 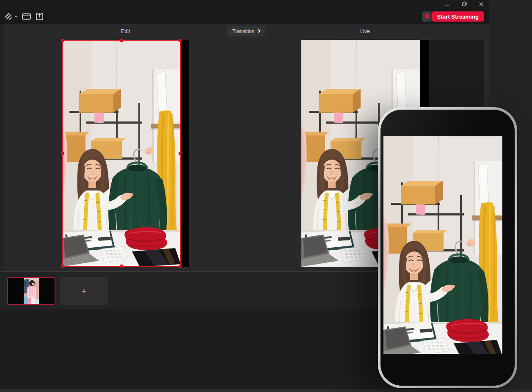 I want to click on restore-icon, so click(x=465, y=5).